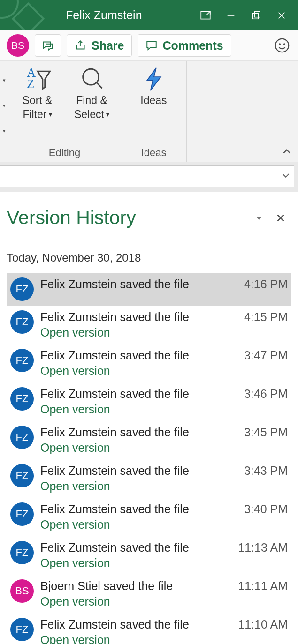 This screenshot has width=298, height=644. I want to click on close-window-button, so click(282, 15).